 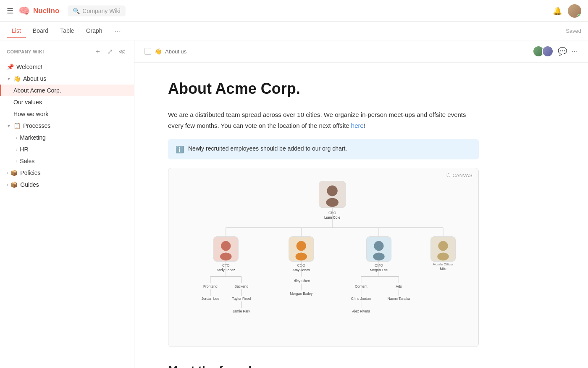 I want to click on info-text: Newly recruited employees should be adde…, so click(x=268, y=148).